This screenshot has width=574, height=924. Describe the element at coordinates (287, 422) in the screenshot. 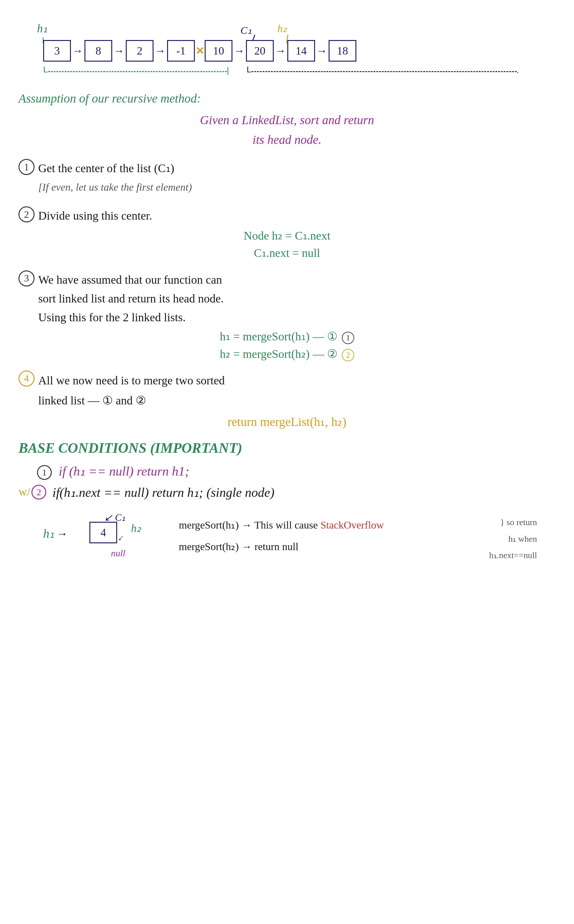

I see `return-line: return mergeList(h₁, h₂)` at that location.